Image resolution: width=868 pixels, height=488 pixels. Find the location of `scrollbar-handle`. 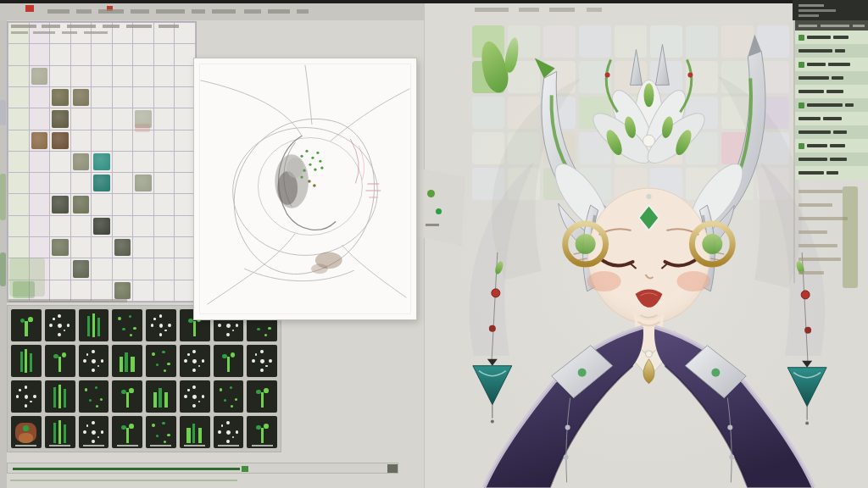

scrollbar-handle is located at coordinates (392, 469).